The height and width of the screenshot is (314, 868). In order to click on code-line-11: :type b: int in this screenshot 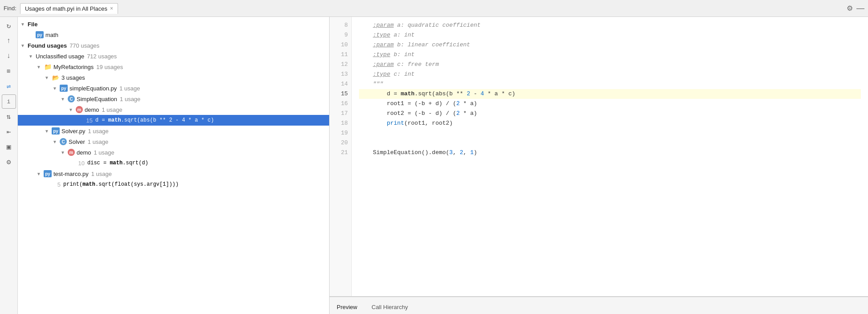, I will do `click(610, 55)`.